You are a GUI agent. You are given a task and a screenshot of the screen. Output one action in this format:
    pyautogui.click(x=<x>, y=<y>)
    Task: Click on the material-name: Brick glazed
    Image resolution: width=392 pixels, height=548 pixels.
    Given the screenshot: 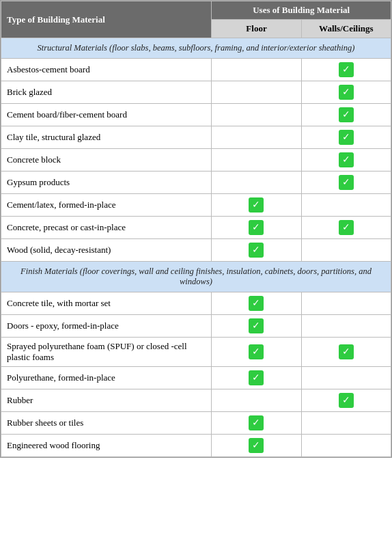 What is the action you would take?
    pyautogui.click(x=107, y=93)
    